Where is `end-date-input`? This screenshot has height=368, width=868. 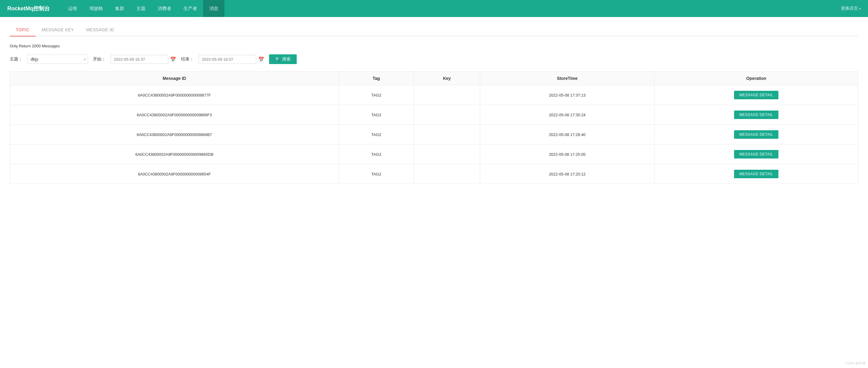
end-date-input is located at coordinates (227, 59).